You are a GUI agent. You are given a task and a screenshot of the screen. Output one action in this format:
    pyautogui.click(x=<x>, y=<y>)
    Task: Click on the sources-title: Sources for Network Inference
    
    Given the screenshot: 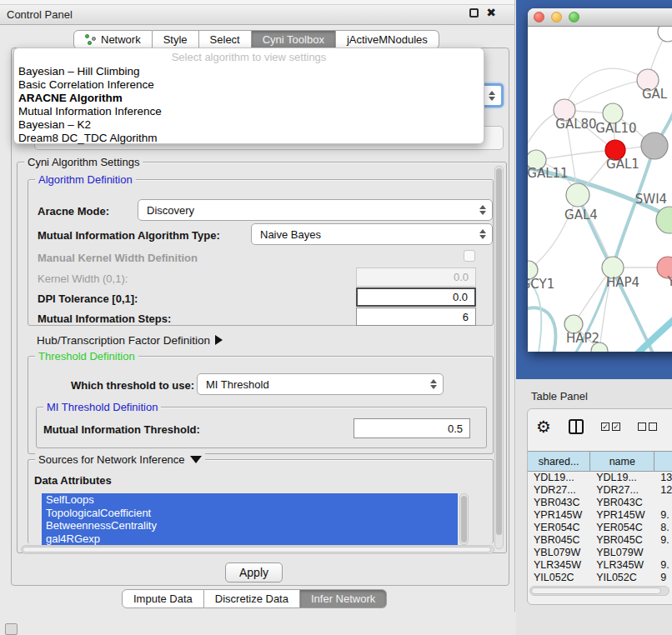 What is the action you would take?
    pyautogui.click(x=112, y=460)
    